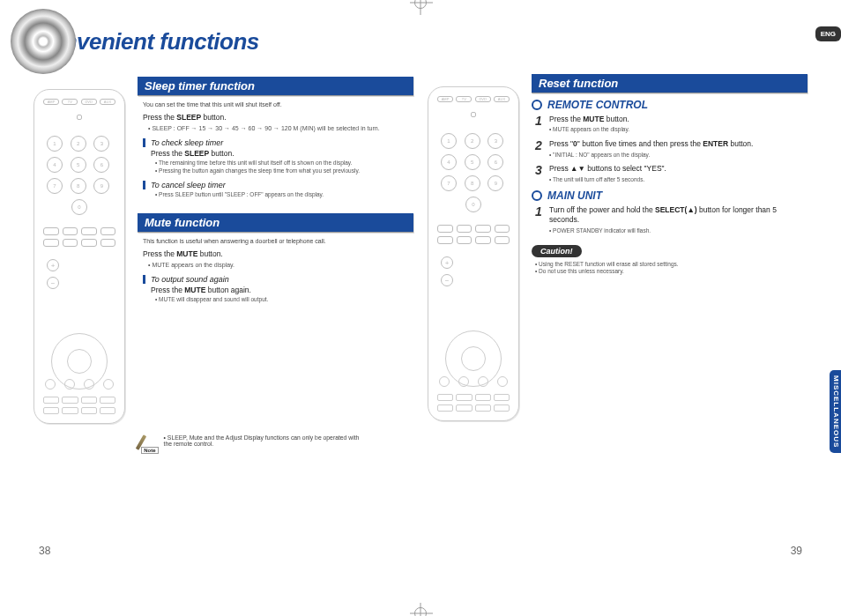 This screenshot has width=841, height=616. What do you see at coordinates (275, 223) in the screenshot?
I see `section-heading-mute: Mute function` at bounding box center [275, 223].